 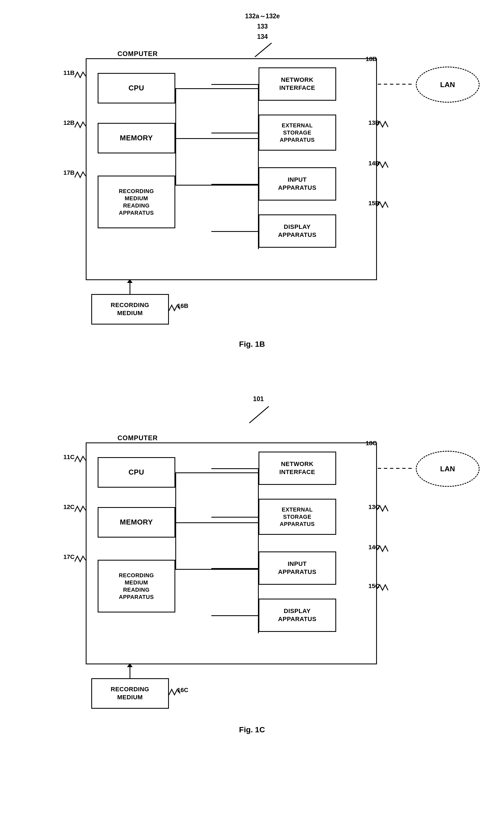 What do you see at coordinates (138, 438) in the screenshot?
I see `computer-label-1c: COMPUTER` at bounding box center [138, 438].